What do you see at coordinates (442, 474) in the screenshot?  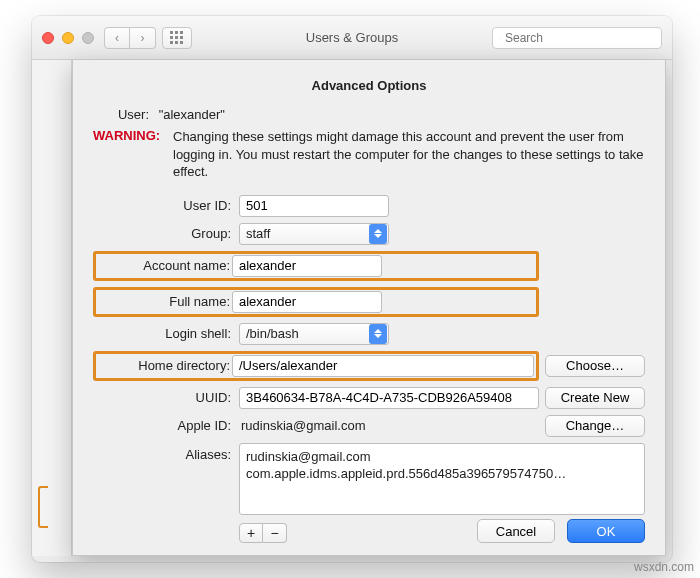 I see `alias-item: com.apple.idms.appleid.prd.556d485a39657…` at bounding box center [442, 474].